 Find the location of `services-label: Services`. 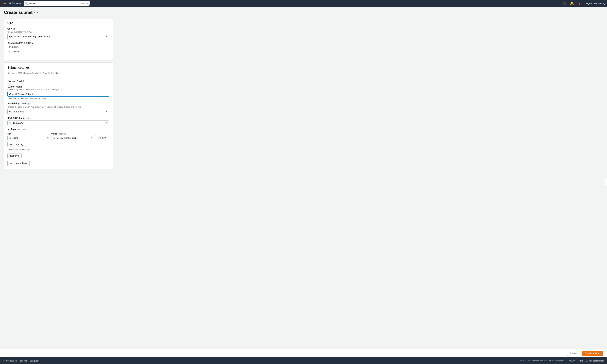

services-label: Services is located at coordinates (16, 3).